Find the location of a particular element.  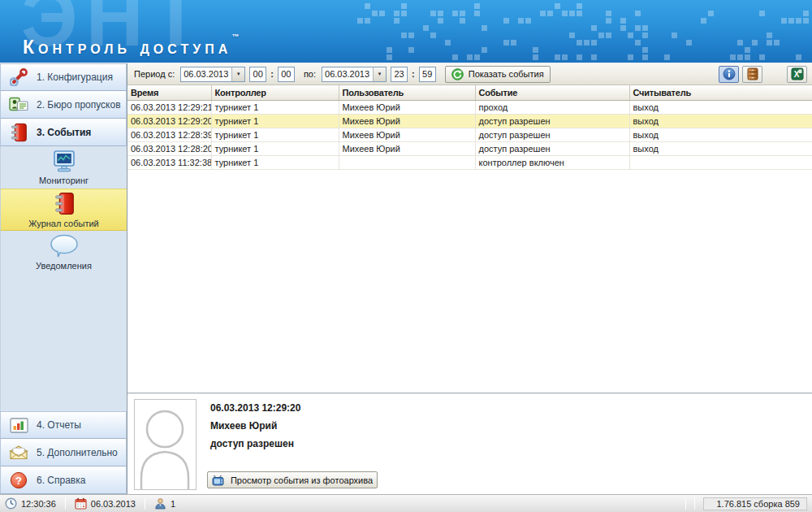

sidebar-item-help: ? 6. Справка is located at coordinates (63, 480).